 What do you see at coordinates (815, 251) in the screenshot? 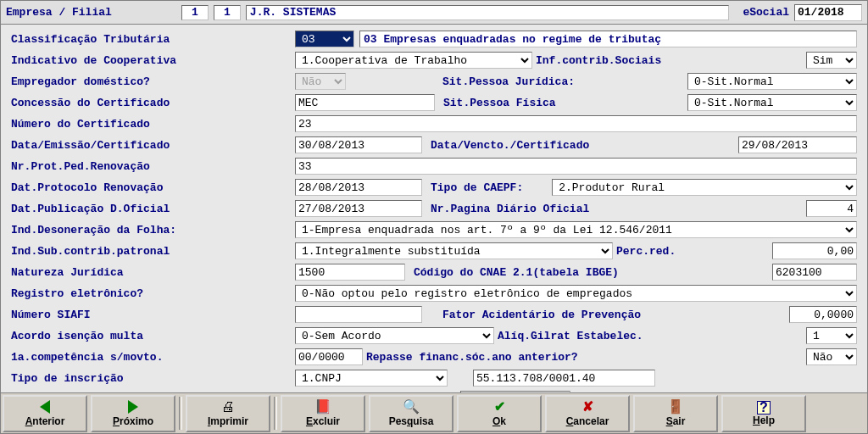
I see `perc-red-input` at bounding box center [815, 251].